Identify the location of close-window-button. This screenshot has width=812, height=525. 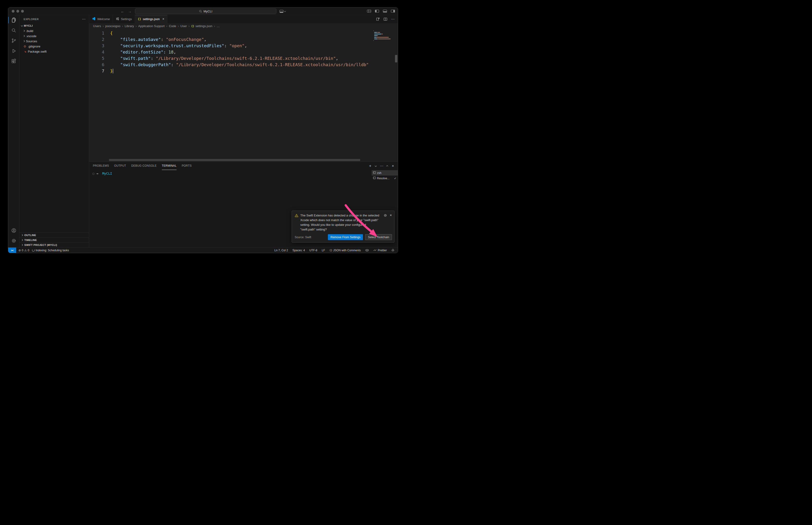
(13, 11).